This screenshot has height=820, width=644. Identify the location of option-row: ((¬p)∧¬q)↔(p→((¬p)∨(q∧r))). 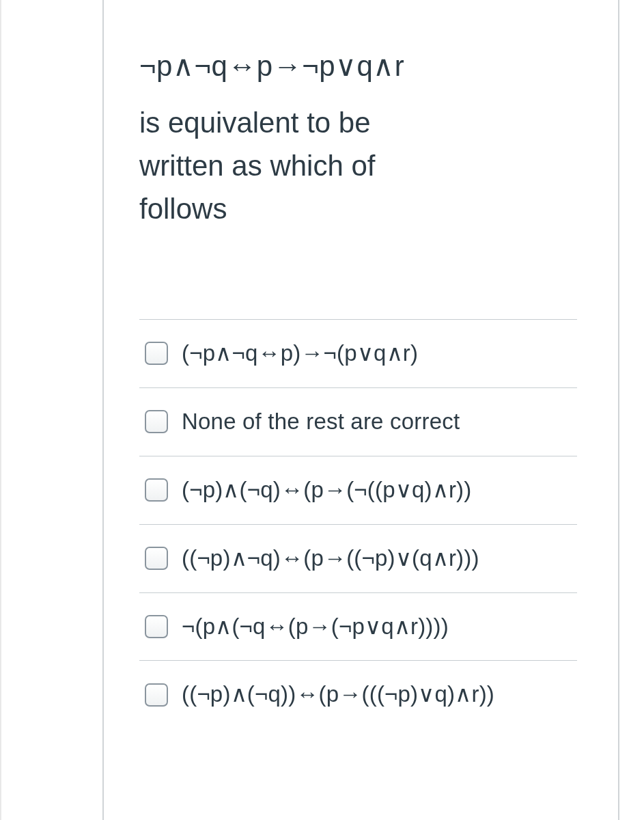
(358, 559).